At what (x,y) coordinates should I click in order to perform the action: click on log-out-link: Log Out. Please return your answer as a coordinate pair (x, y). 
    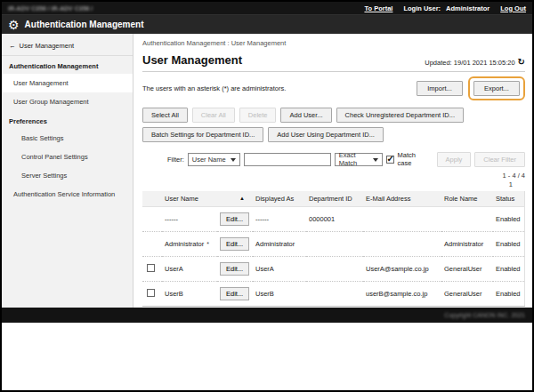
    Looking at the image, I should click on (513, 9).